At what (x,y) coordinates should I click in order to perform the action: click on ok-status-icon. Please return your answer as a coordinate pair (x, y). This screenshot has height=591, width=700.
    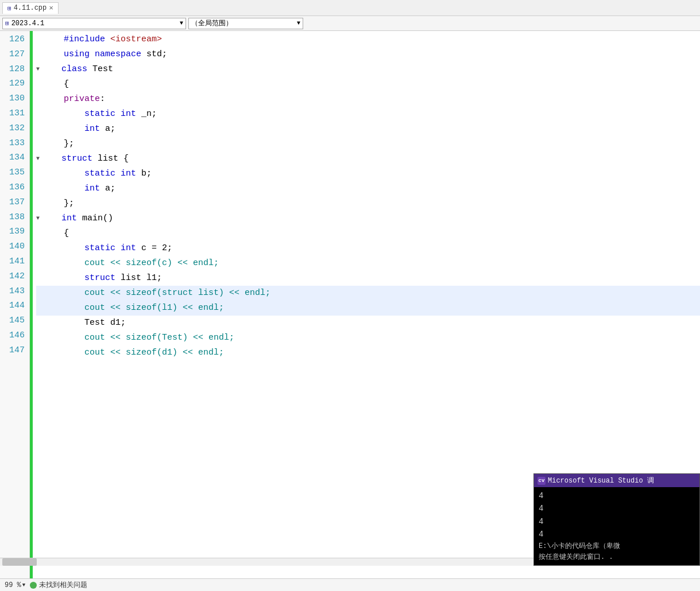
    Looking at the image, I should click on (33, 585).